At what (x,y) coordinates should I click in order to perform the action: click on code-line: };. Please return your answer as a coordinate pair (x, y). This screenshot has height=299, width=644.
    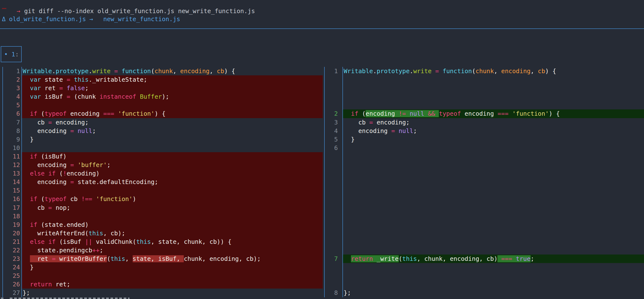
    Looking at the image, I should click on (494, 293).